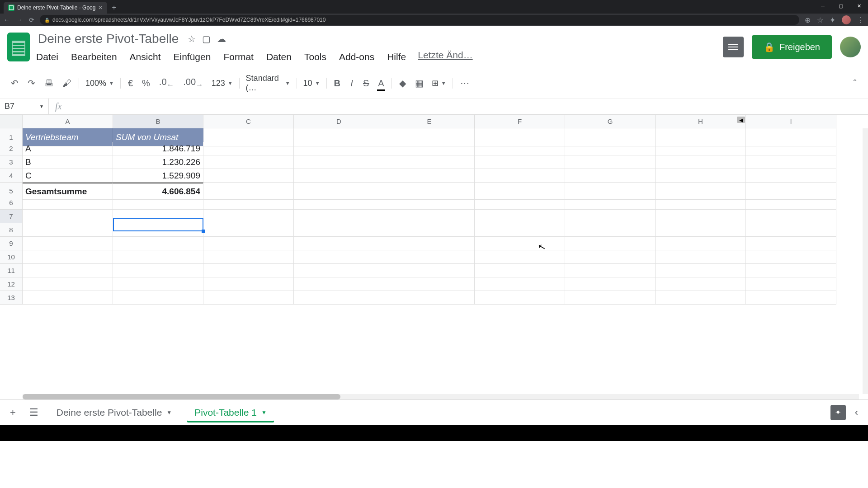  Describe the element at coordinates (855, 83) in the screenshot. I see `collapse-toolbar-icon: ˆ` at that location.